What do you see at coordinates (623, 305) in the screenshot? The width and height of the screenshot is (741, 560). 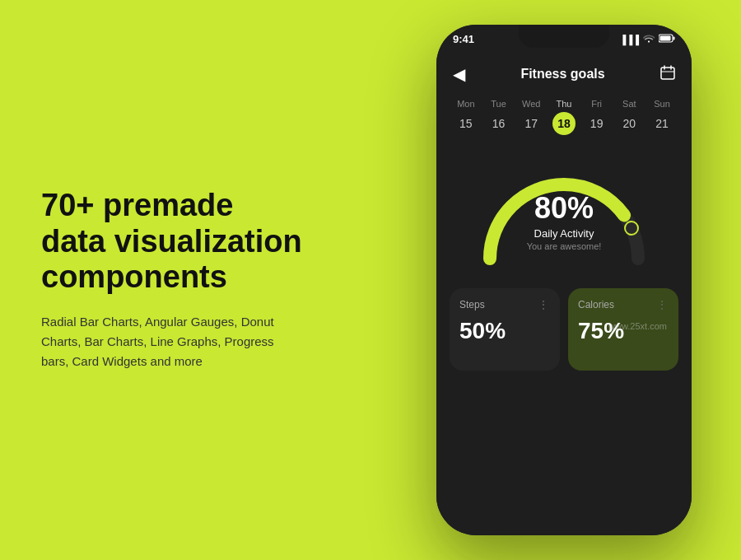 I see `card-header: Calories ⋮` at bounding box center [623, 305].